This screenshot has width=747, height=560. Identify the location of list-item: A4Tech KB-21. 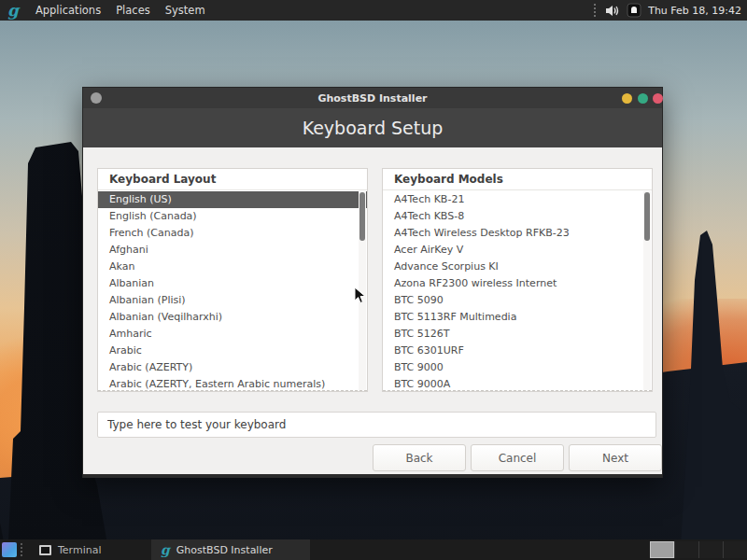
(517, 200).